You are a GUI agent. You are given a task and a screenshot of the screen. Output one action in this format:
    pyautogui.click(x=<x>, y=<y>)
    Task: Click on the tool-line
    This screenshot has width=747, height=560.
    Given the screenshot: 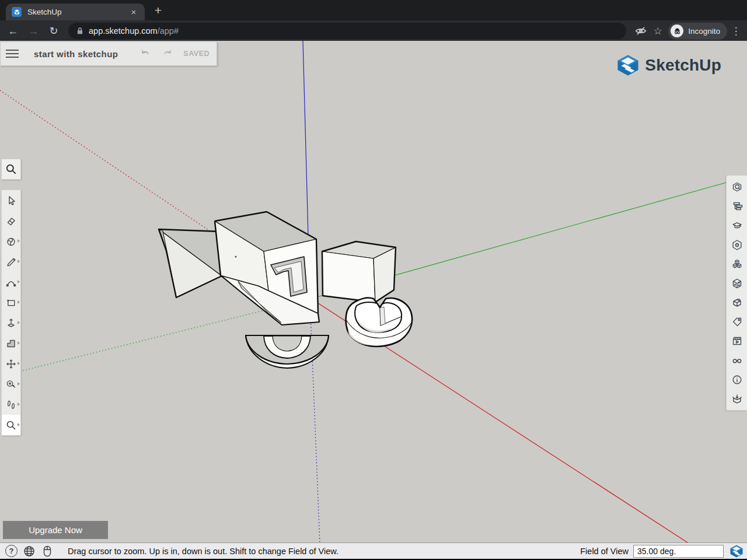 What is the action you would take?
    pyautogui.click(x=11, y=261)
    